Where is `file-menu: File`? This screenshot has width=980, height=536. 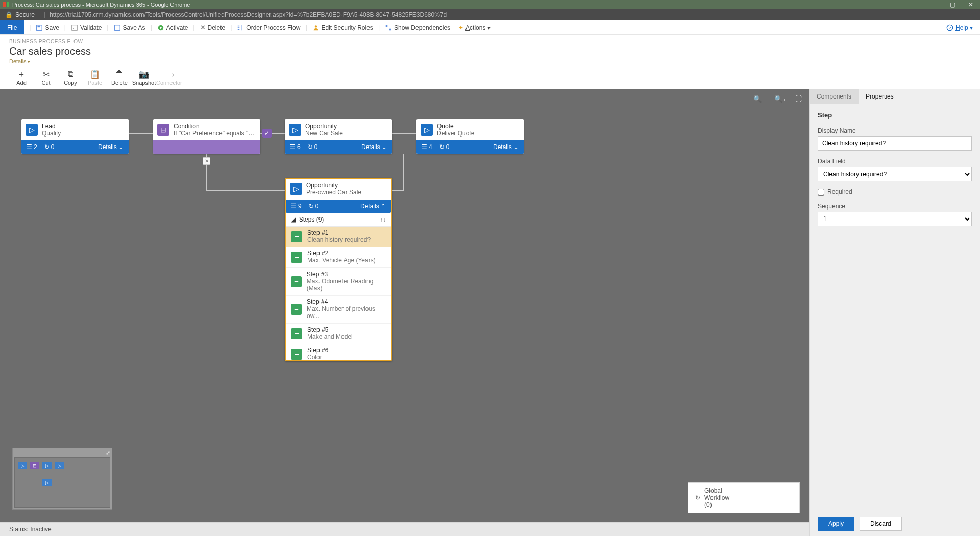 file-menu: File is located at coordinates (12, 28).